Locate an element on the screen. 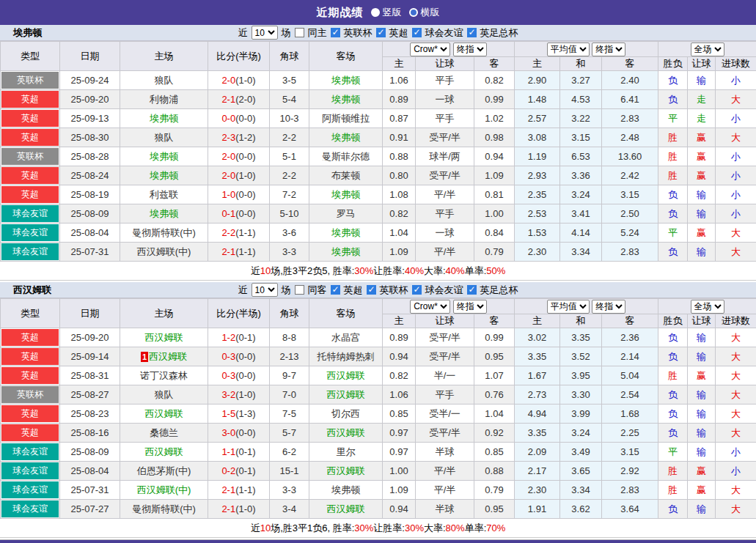 The height and width of the screenshot is (543, 756). away-team-name: 托特纳姆热刺 is located at coordinates (346, 356).